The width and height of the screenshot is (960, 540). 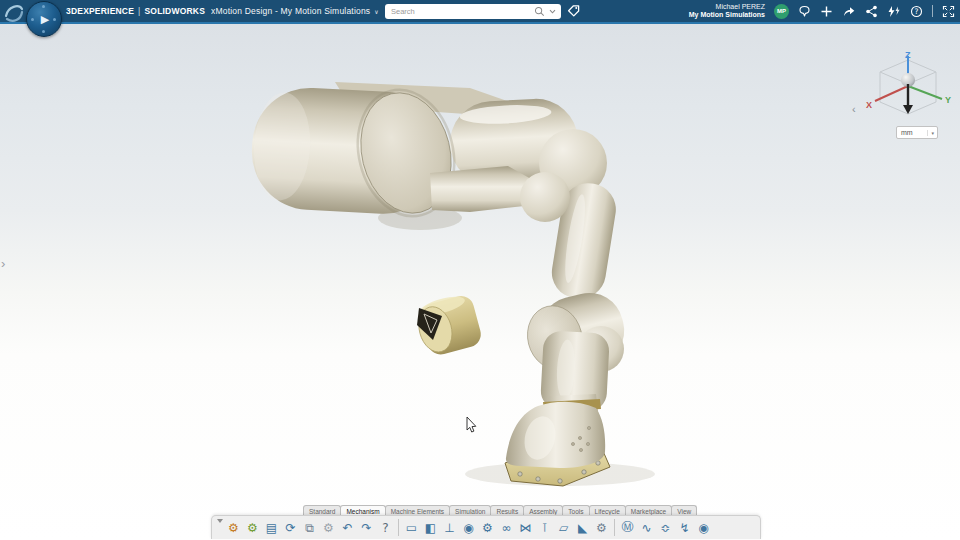 I want to click on revolute-joint-icon: ◉, so click(x=468, y=528).